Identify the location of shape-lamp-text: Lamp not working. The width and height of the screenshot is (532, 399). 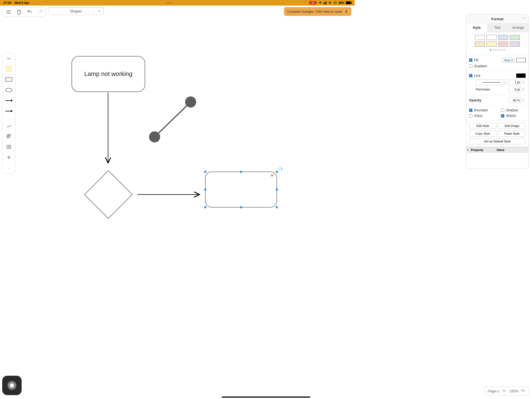
(108, 74).